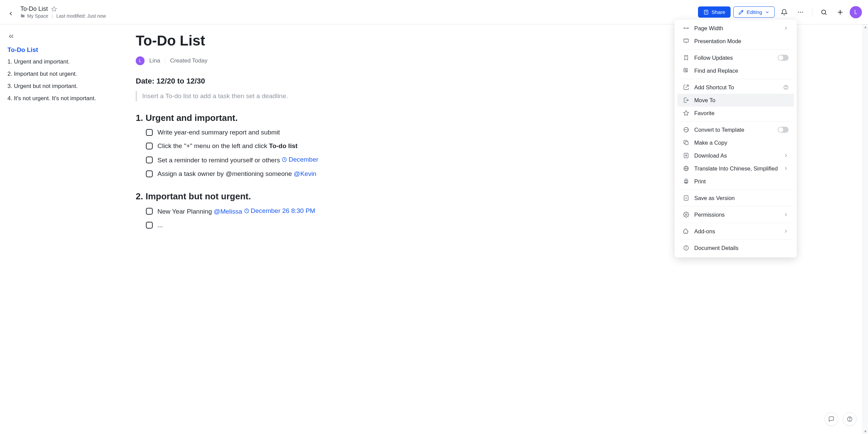  Describe the element at coordinates (686, 28) in the screenshot. I see `page-width-icon` at that location.